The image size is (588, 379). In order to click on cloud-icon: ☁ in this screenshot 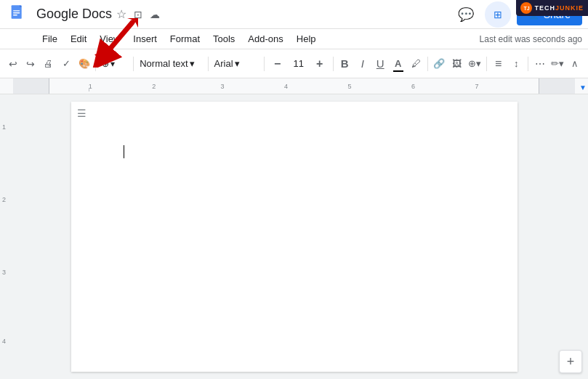, I will do `click(155, 15)`.